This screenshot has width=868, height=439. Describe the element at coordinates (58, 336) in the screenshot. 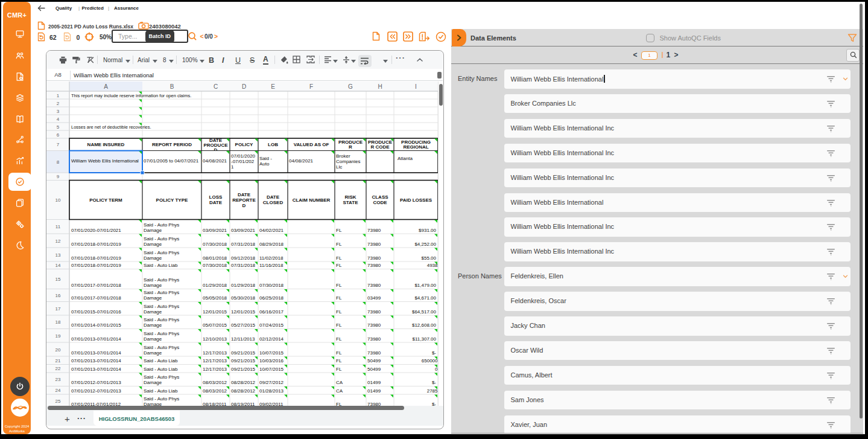

I see `svg-text: 19` at that location.